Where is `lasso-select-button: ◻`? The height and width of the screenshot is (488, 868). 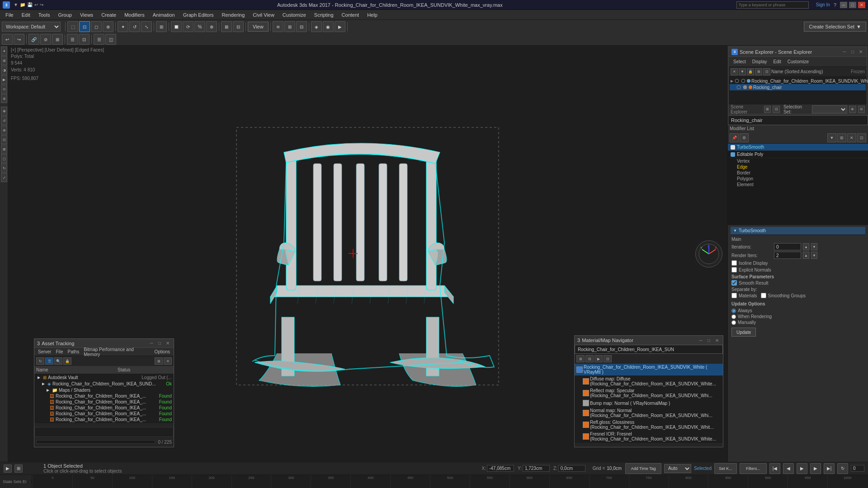
lasso-select-button: ◻ is located at coordinates (96, 27).